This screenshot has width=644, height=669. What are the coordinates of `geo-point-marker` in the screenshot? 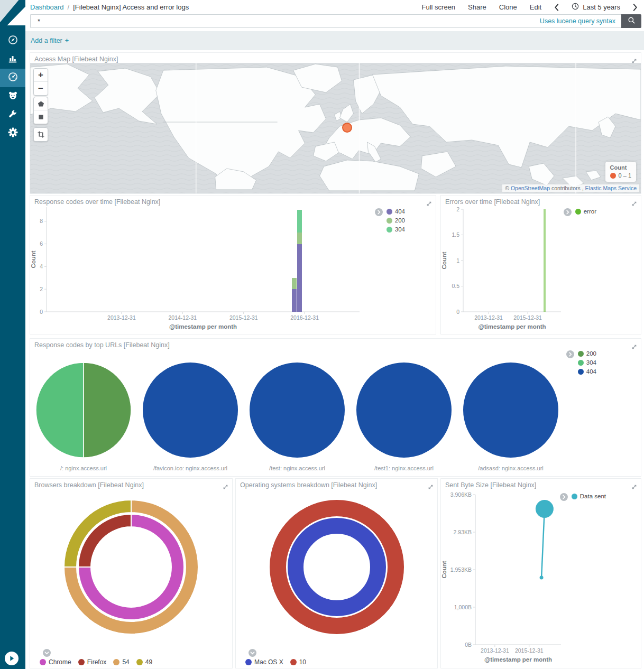 It's located at (347, 128).